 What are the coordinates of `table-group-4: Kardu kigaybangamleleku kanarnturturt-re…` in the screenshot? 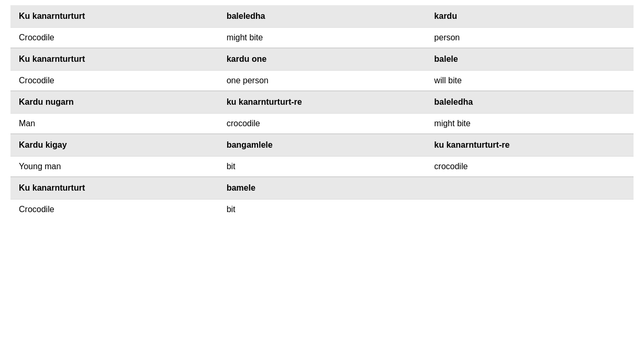 It's located at (322, 155).